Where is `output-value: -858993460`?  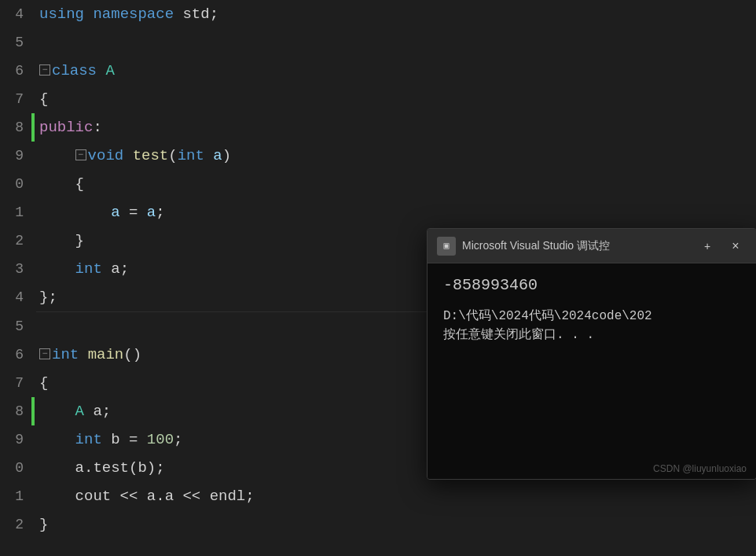
output-value: -858993460 is located at coordinates (592, 285).